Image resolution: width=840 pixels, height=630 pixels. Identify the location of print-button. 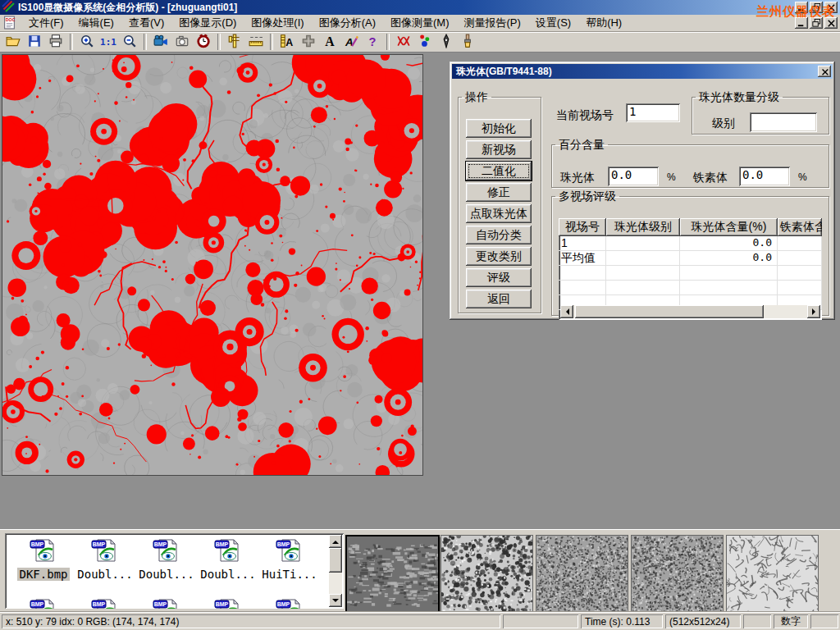
(56, 42).